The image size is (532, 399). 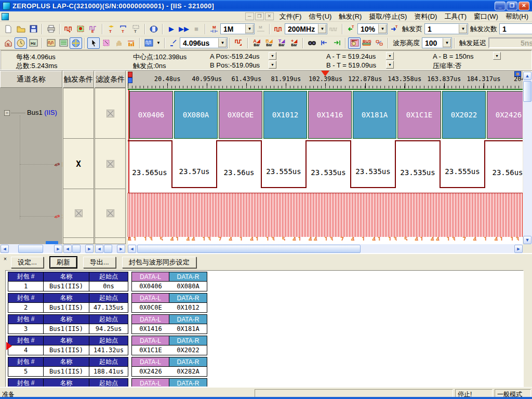 I want to click on clock-icon, so click(x=21, y=43).